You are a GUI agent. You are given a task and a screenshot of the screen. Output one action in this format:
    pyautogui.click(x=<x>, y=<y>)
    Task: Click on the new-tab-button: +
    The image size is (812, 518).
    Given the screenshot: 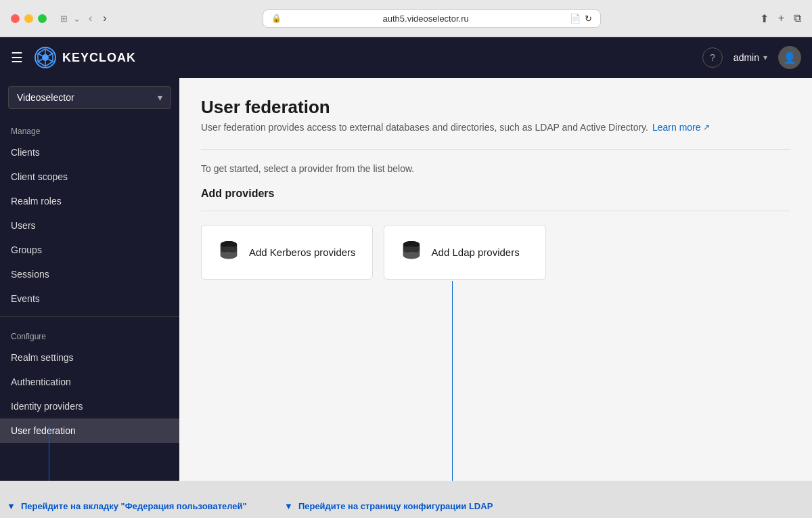 What is the action you would take?
    pyautogui.click(x=781, y=18)
    